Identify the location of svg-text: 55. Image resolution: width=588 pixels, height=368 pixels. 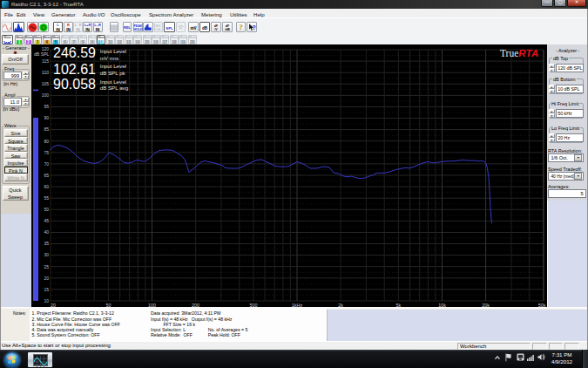
(46, 198).